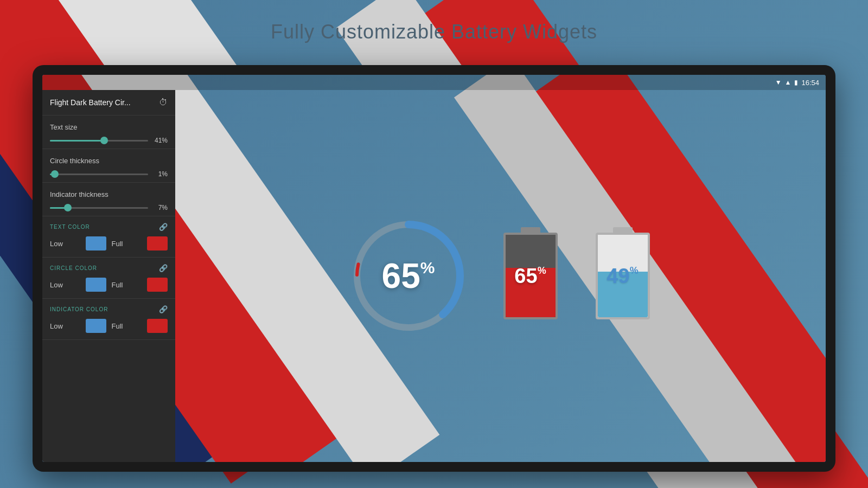  What do you see at coordinates (70, 227) in the screenshot?
I see `text-color-title: TEXT COLOR` at bounding box center [70, 227].